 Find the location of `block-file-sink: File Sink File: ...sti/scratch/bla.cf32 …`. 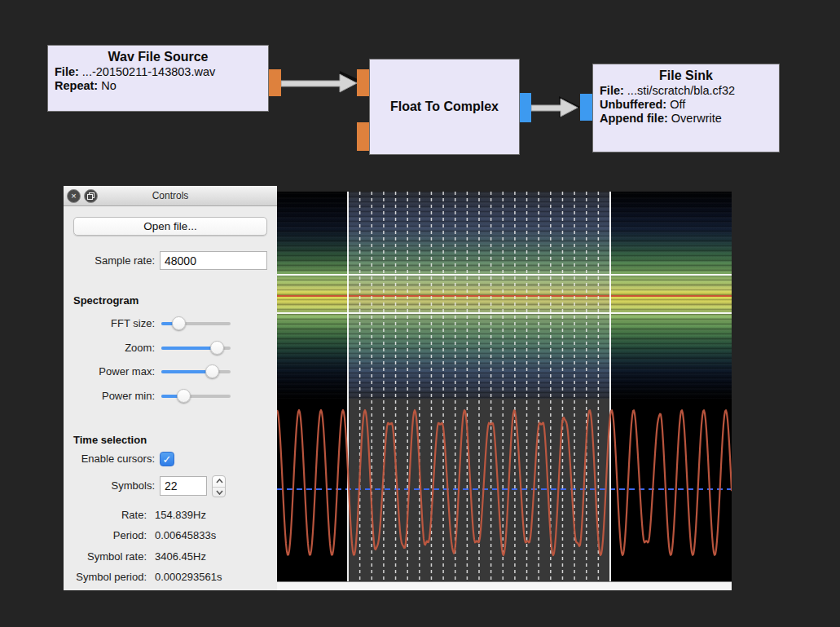

block-file-sink: File Sink File: ...sti/scratch/bla.cf32 … is located at coordinates (686, 108).